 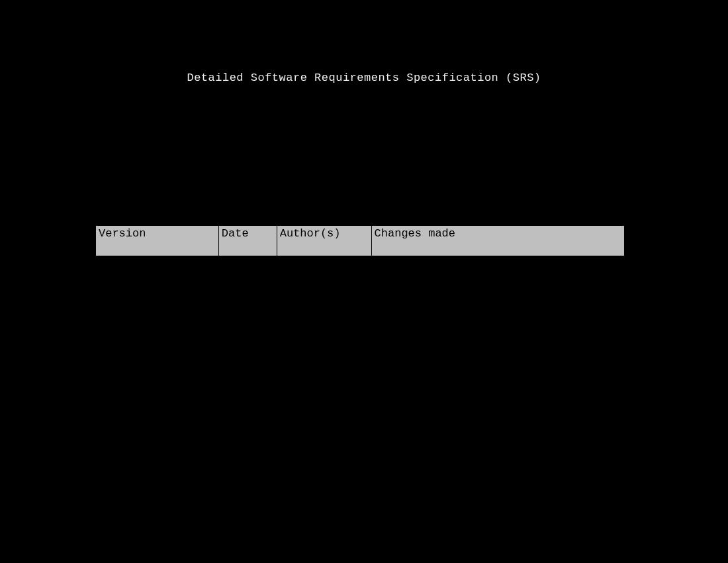 What do you see at coordinates (324, 241) in the screenshot?
I see `header-author: Author(s)` at bounding box center [324, 241].